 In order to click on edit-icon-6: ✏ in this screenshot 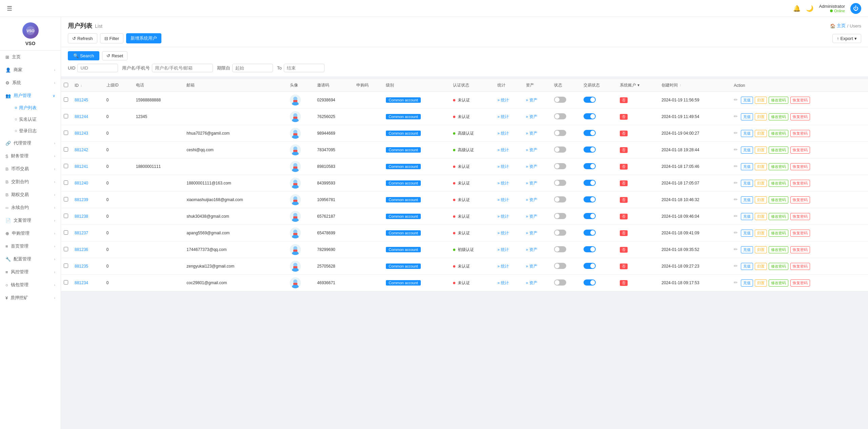, I will do `click(736, 199)`.